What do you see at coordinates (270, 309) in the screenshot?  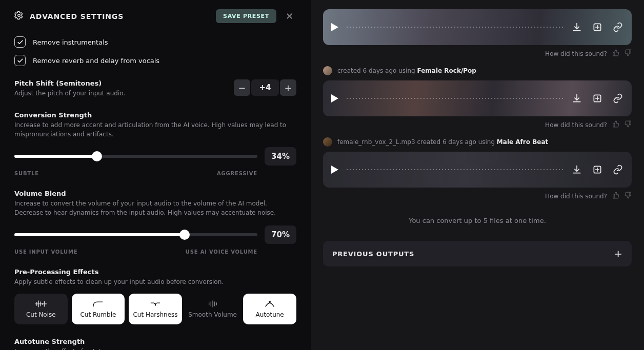 I see `effect-autotune-button: Autotune` at bounding box center [270, 309].